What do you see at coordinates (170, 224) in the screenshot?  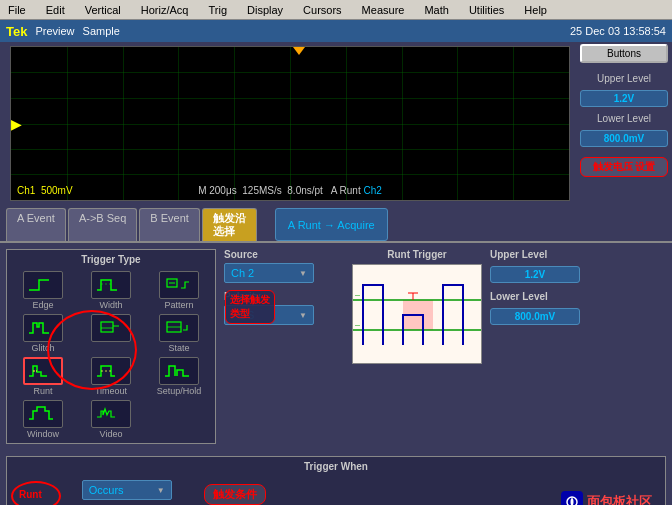 I see `tab-b-event: B Event` at bounding box center [170, 224].